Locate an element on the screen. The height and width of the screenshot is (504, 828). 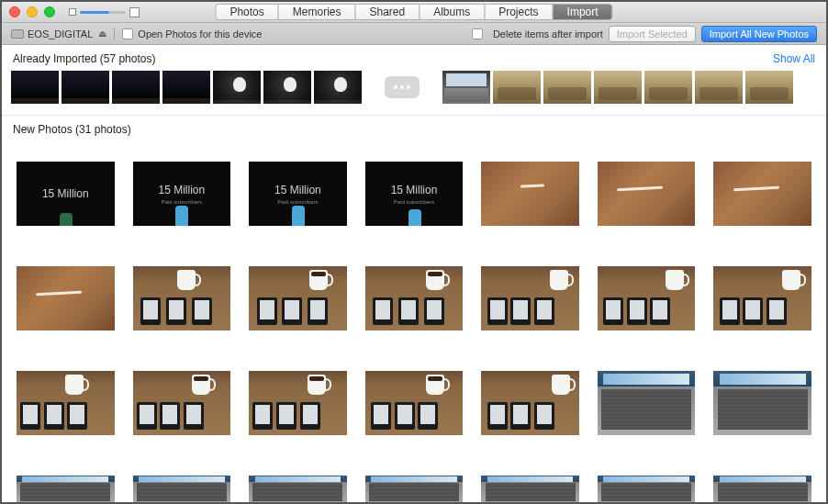
open-photos-label: Open Photos for this device is located at coordinates (200, 34).